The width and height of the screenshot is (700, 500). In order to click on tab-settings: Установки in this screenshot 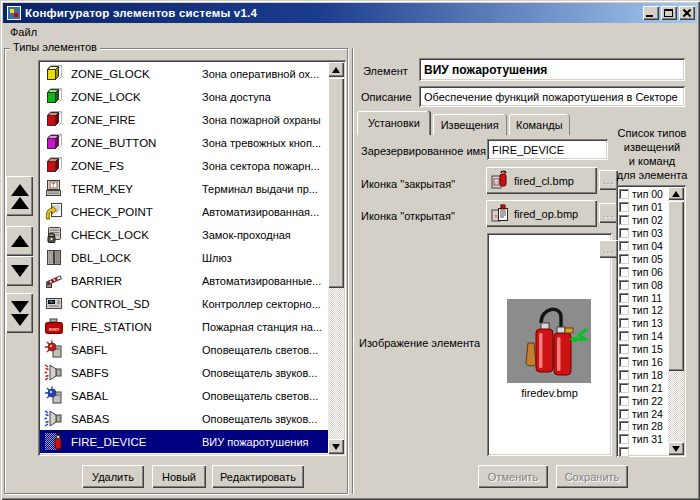, I will do `click(394, 123)`.